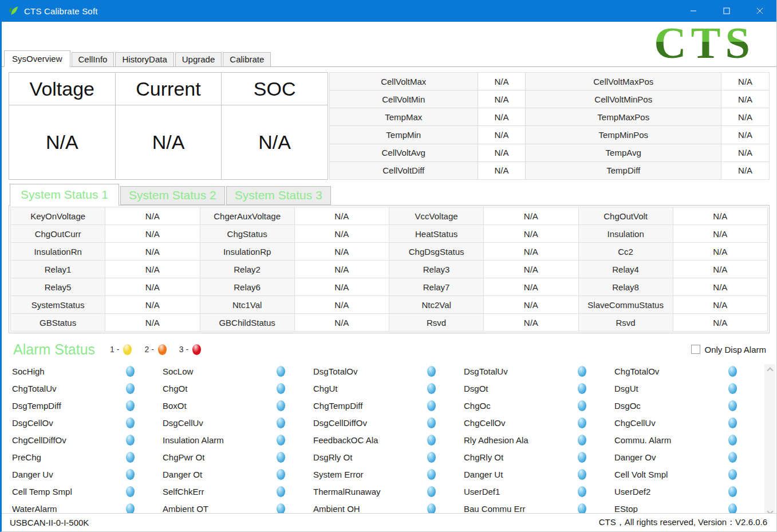 This screenshot has width=777, height=532. I want to click on alarm-item: UserDef1, so click(537, 491).